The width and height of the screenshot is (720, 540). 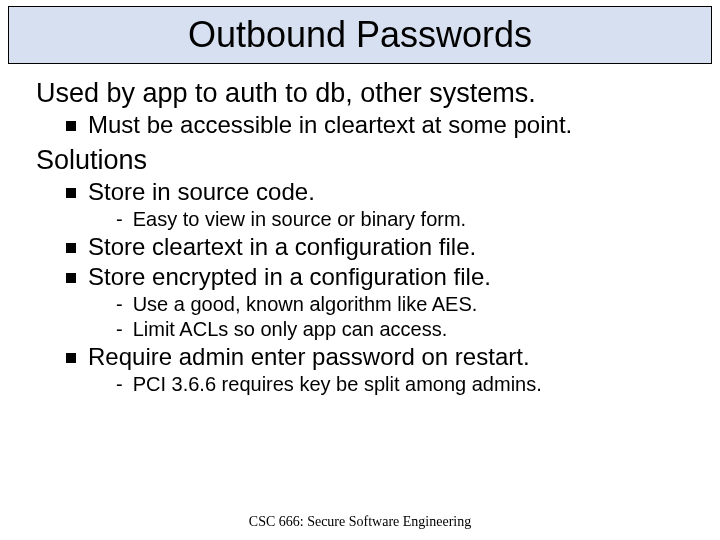 What do you see at coordinates (418, 330) in the screenshot?
I see `sub-bullet-item: - Limit ACLs so only app can access.` at bounding box center [418, 330].